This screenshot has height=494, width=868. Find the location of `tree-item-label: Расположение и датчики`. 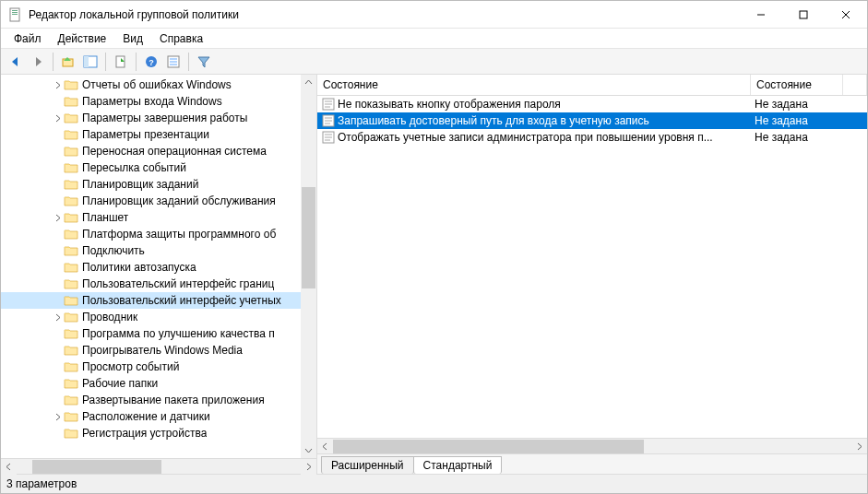

tree-item-label: Расположение и датчики is located at coordinates (146, 417).